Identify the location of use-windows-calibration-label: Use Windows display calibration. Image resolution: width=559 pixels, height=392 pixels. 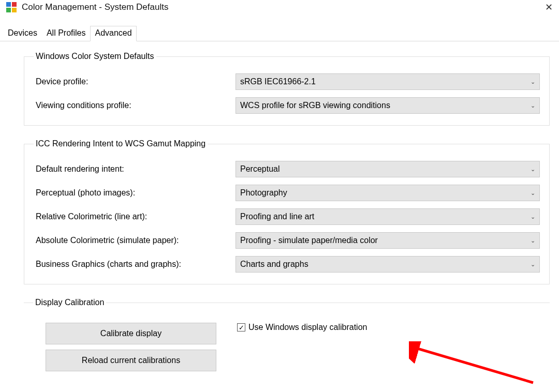
(307, 327).